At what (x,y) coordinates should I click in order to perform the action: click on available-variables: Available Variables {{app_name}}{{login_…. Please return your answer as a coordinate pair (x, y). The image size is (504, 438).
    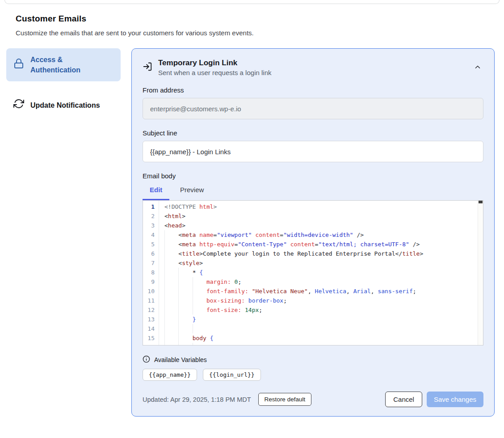
    Looking at the image, I should click on (313, 368).